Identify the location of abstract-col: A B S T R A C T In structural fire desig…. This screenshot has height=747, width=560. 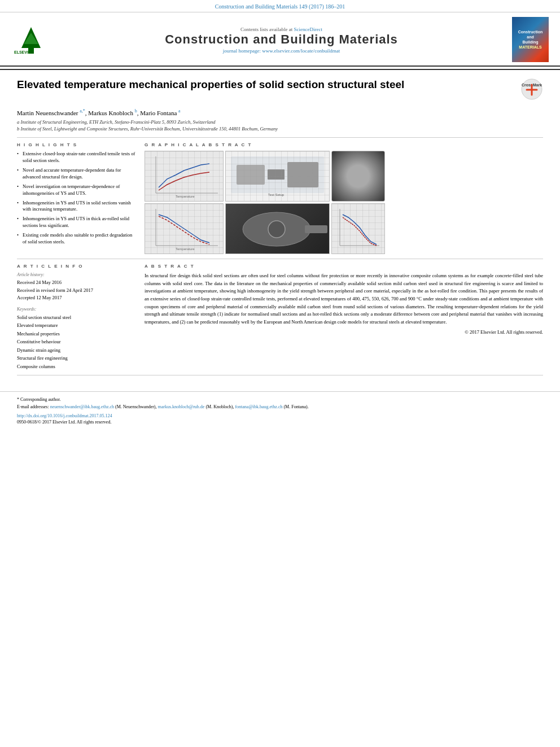
(344, 317).